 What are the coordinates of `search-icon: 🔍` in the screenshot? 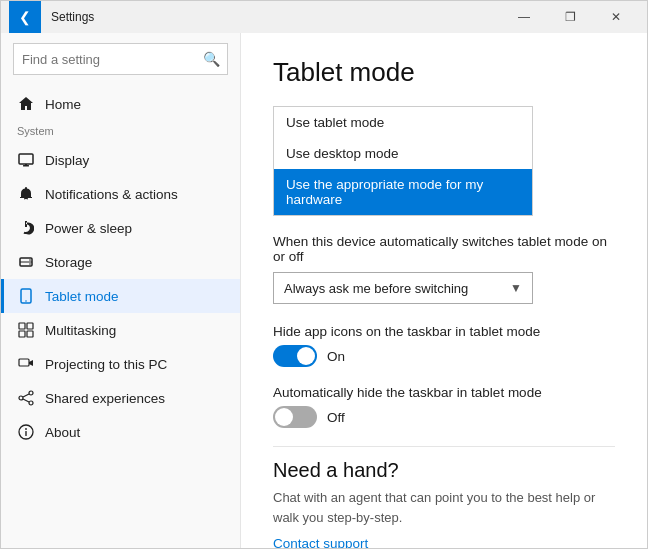 It's located at (212, 59).